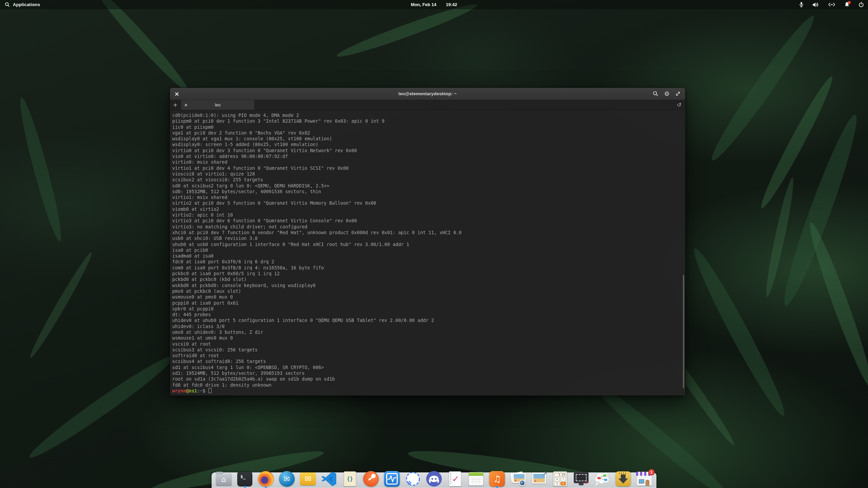  Describe the element at coordinates (429, 338) in the screenshot. I see `terminal-line: wsmouse1 at ums0 mux 0` at that location.